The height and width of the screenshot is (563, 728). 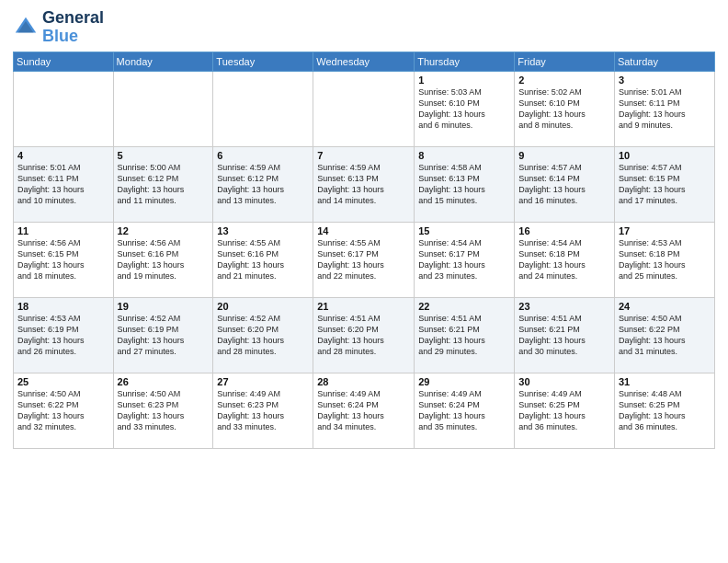 I want to click on day-number: 12, so click(x=164, y=231).